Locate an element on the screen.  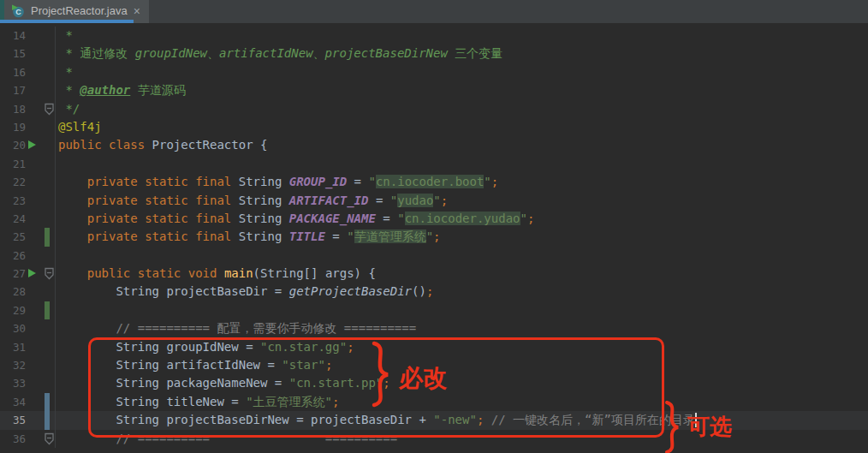
code-text: String packageNameNew = "cn.start.pp"; is located at coordinates (223, 384).